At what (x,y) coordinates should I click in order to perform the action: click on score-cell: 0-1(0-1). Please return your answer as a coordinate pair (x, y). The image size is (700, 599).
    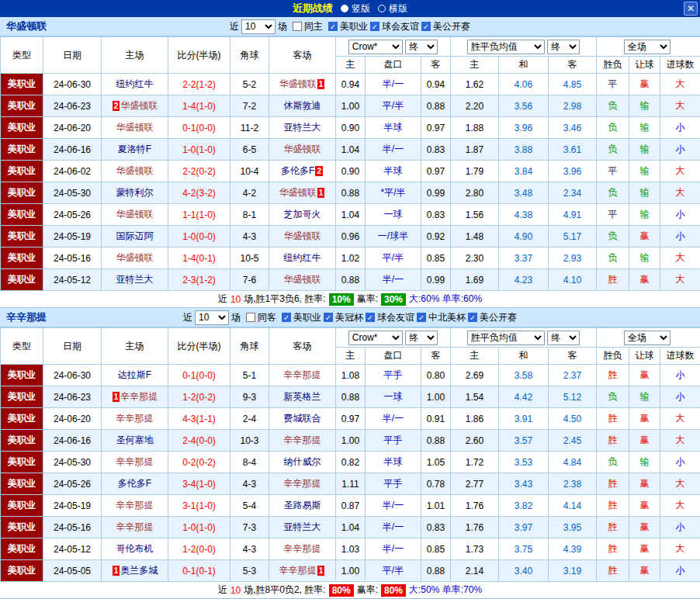
    Looking at the image, I should click on (199, 571).